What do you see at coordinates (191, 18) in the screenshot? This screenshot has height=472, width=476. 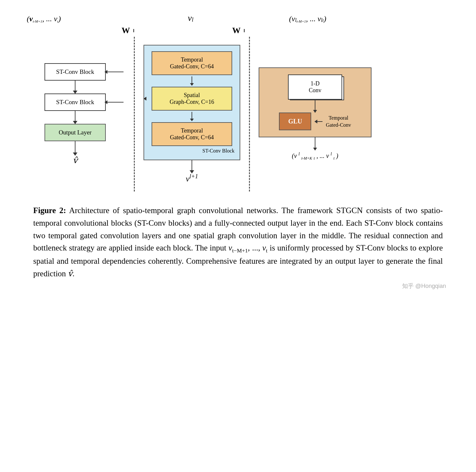 I see `mid-top-label: v l` at bounding box center [191, 18].